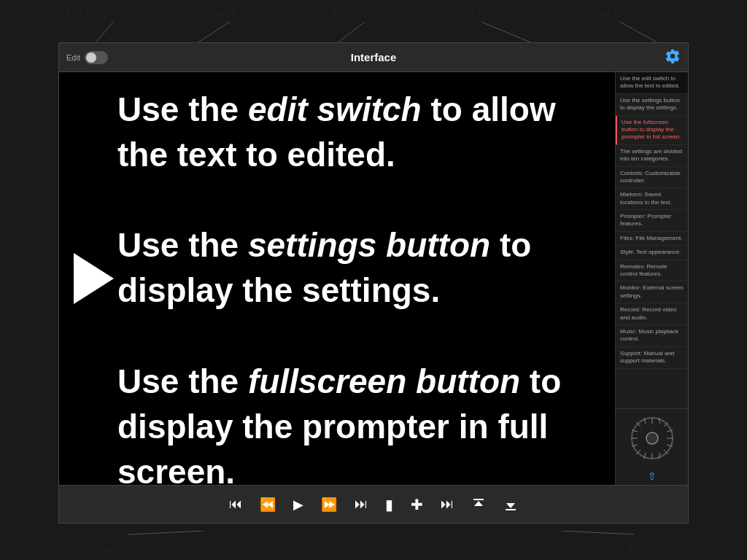 The width and height of the screenshot is (747, 560). Describe the element at coordinates (673, 57) in the screenshot. I see `settings-button` at that location.